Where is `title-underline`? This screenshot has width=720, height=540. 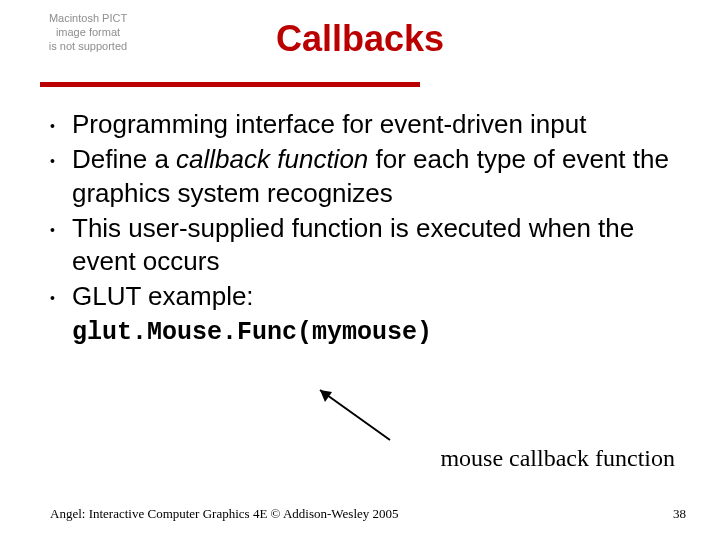
title-underline is located at coordinates (230, 84).